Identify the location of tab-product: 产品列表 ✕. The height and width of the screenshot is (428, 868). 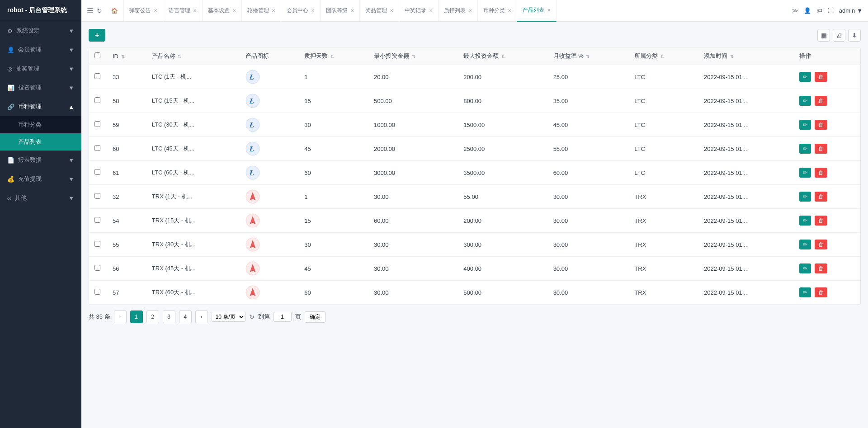
(537, 11).